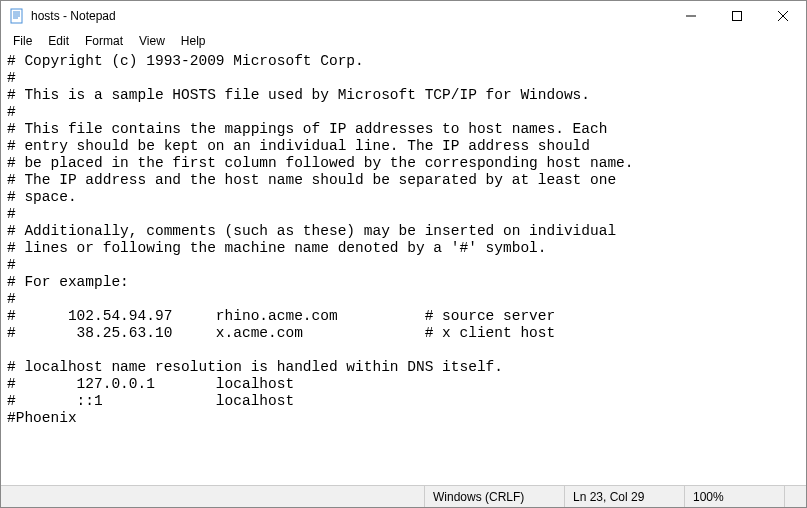 The image size is (807, 508). Describe the element at coordinates (737, 16) in the screenshot. I see `maximize-button` at that location.